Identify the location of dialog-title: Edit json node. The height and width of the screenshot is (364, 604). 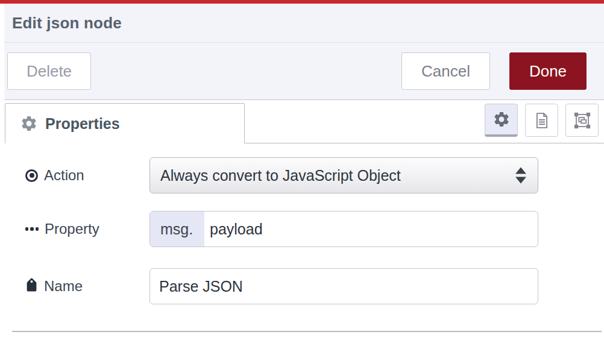
(67, 23).